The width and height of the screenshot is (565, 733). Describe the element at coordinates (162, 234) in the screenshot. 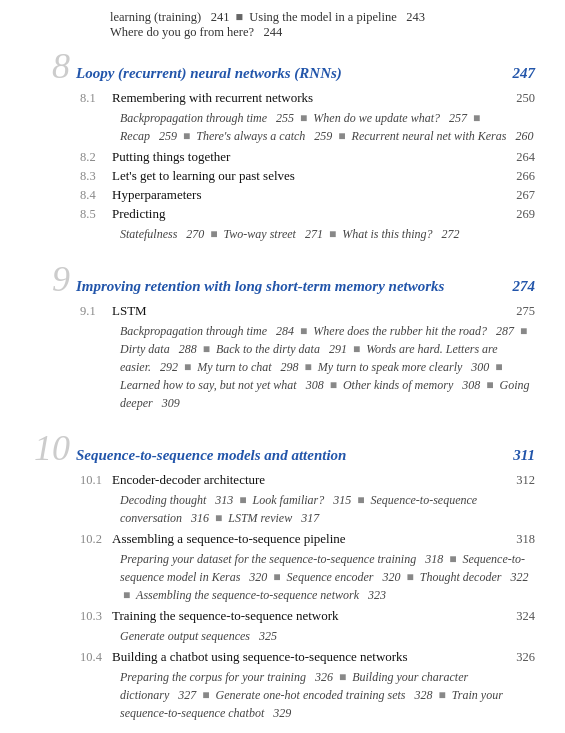

I see `subsection-item: Statefulness 270` at that location.